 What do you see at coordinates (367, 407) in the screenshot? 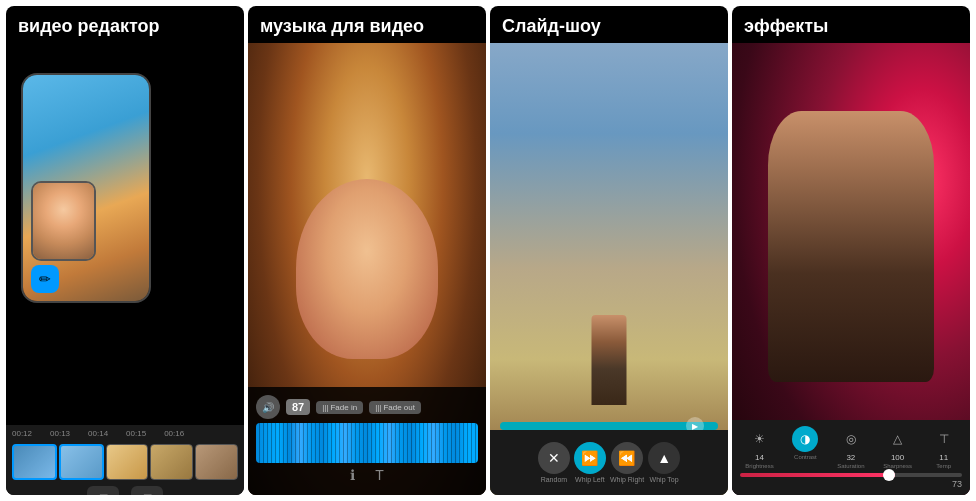
I see `music-controls-row: 🔊 87 ||| Fade in ||| Fade out` at bounding box center [367, 407].